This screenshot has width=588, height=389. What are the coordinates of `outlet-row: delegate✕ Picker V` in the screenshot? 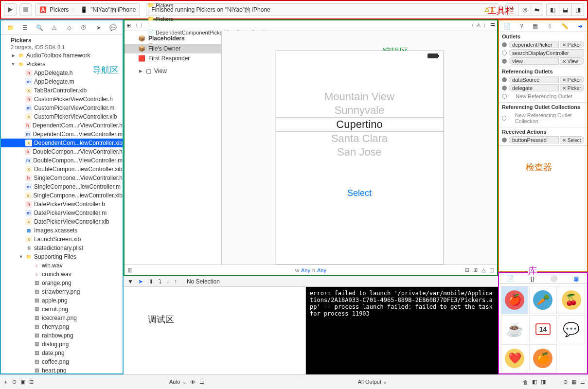 It's located at (543, 88).